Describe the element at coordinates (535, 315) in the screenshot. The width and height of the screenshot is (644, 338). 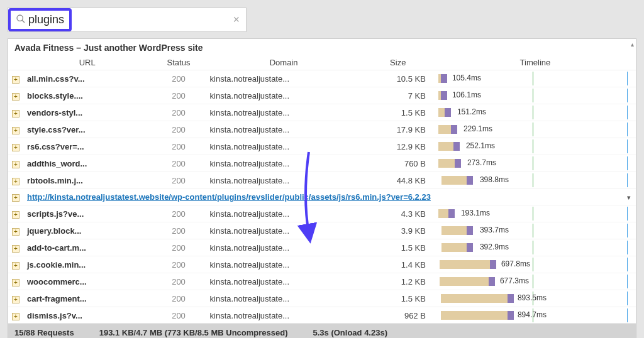
I see `cell-timeline: 894.7ms` at that location.